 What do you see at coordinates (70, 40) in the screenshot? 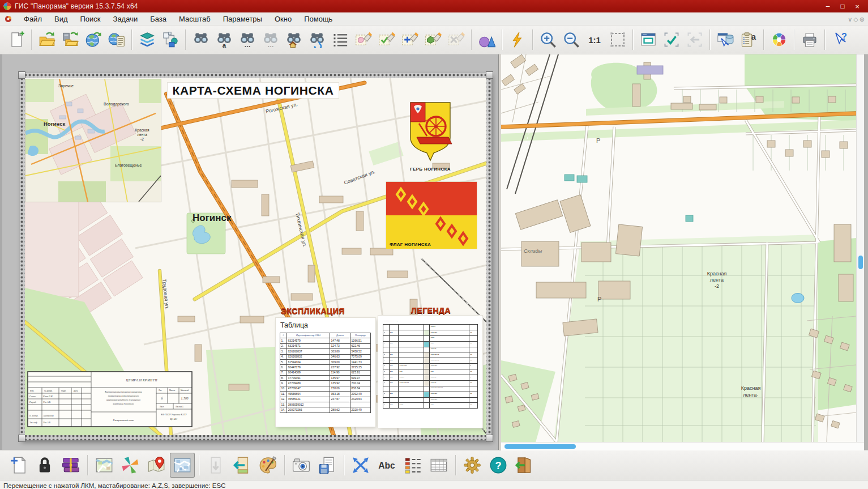
I see `open-data-button` at bounding box center [70, 40].